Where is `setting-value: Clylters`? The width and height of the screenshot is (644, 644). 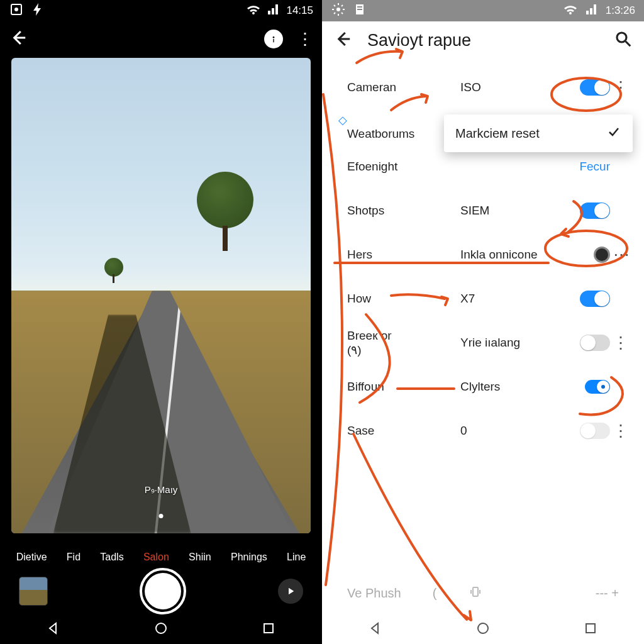 setting-value: Clylters is located at coordinates (513, 387).